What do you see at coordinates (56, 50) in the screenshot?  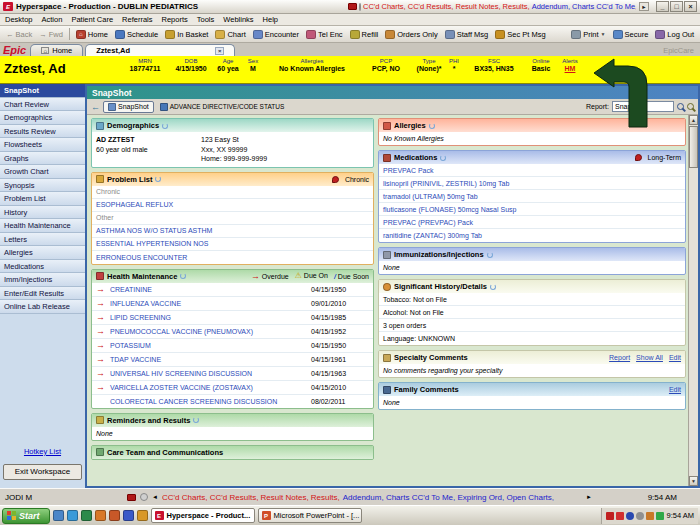 I see `tab-home: ⌂ Home` at bounding box center [56, 50].